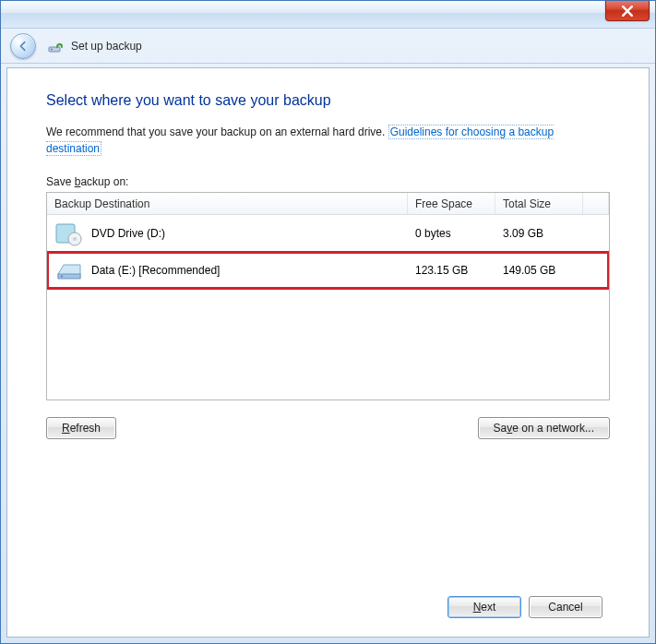 Image resolution: width=656 pixels, height=644 pixels. I want to click on row-total-size: 149.05 GB, so click(539, 270).